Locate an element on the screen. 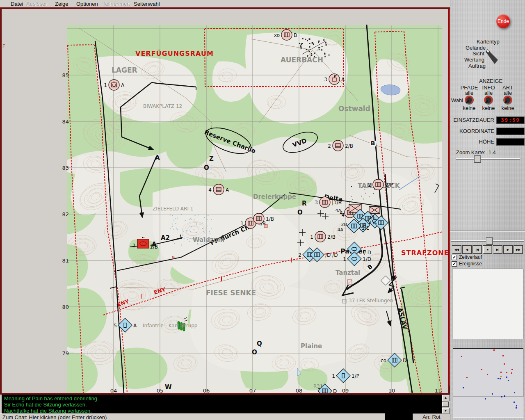 This screenshot has width=525, height=420. status-hint: Zum Chat: Hier klicken (oder Enter drück… is located at coordinates (55, 417).